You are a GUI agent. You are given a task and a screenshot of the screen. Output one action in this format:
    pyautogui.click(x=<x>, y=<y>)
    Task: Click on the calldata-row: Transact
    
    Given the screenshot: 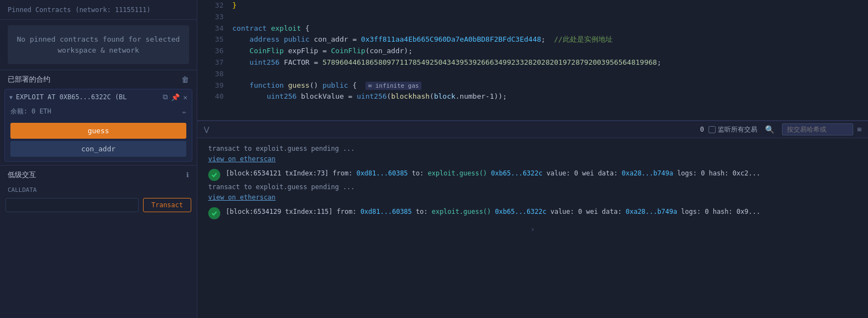 What is the action you would take?
    pyautogui.click(x=99, y=206)
    